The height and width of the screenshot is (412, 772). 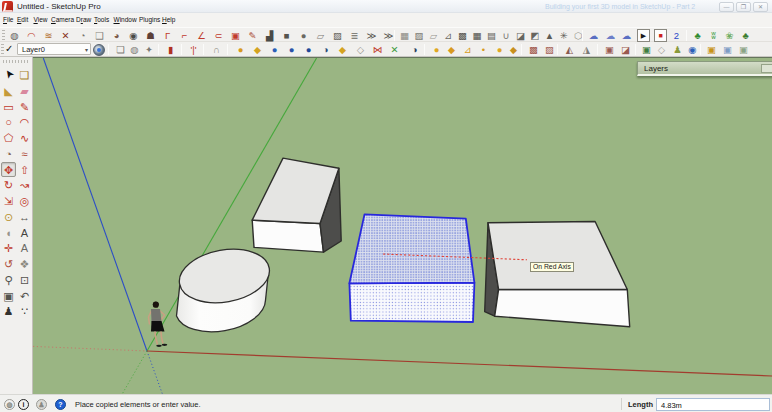 I want to click on text-tool: A, so click(x=24, y=232).